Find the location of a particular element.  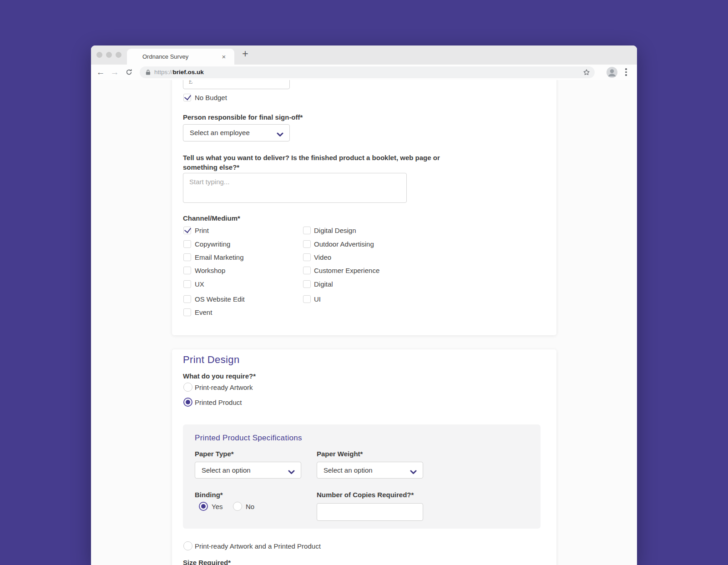

channel-label-event: Event is located at coordinates (203, 312).